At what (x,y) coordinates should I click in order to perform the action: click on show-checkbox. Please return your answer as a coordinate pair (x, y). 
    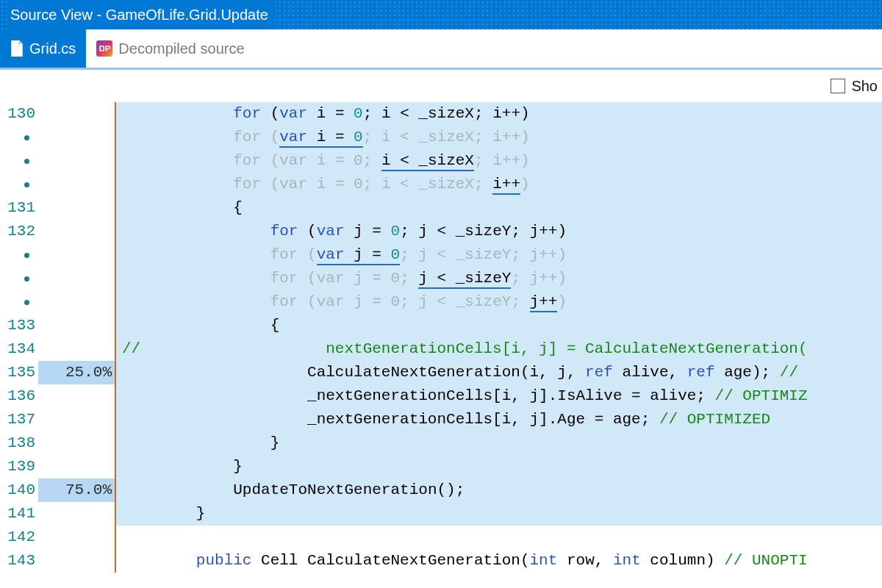
    Looking at the image, I should click on (838, 86).